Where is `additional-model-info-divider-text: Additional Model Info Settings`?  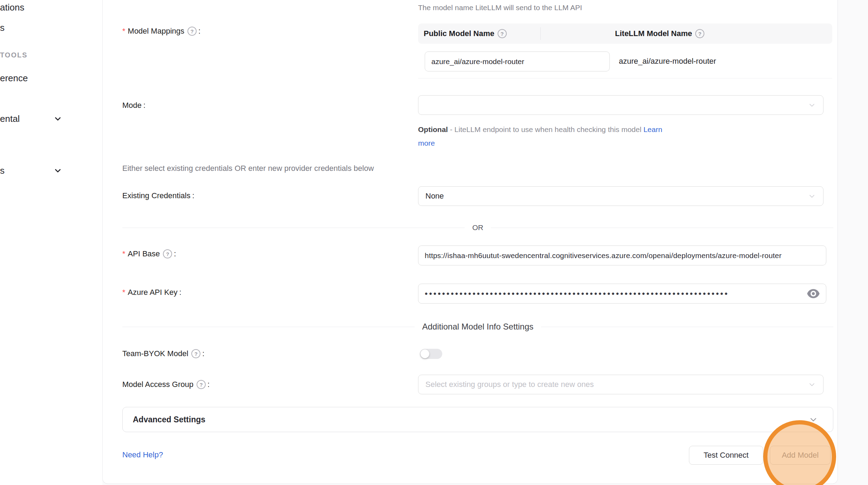 additional-model-info-divider-text: Additional Model Info Settings is located at coordinates (478, 327).